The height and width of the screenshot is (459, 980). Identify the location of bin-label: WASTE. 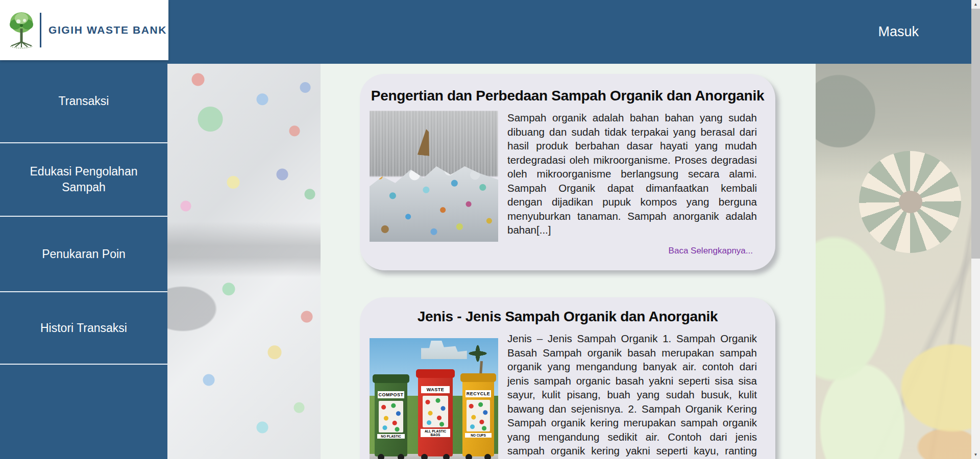
(435, 390).